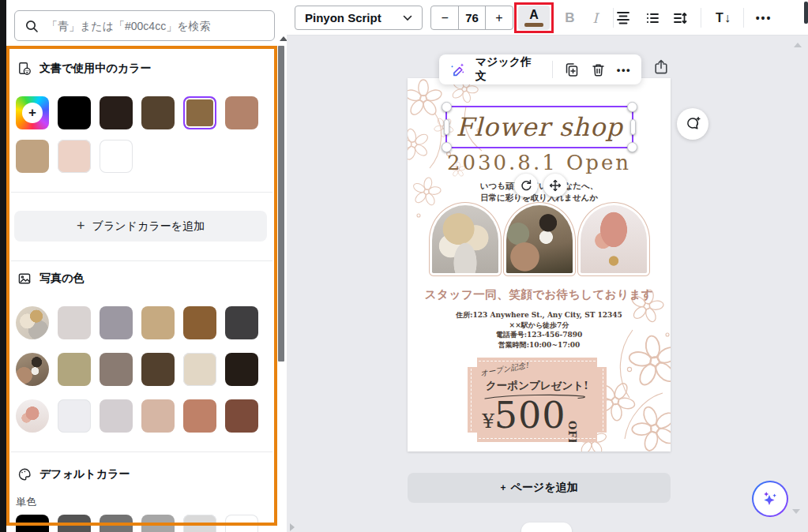 This screenshot has height=532, width=808. What do you see at coordinates (572, 69) in the screenshot?
I see `duplicate-button` at bounding box center [572, 69].